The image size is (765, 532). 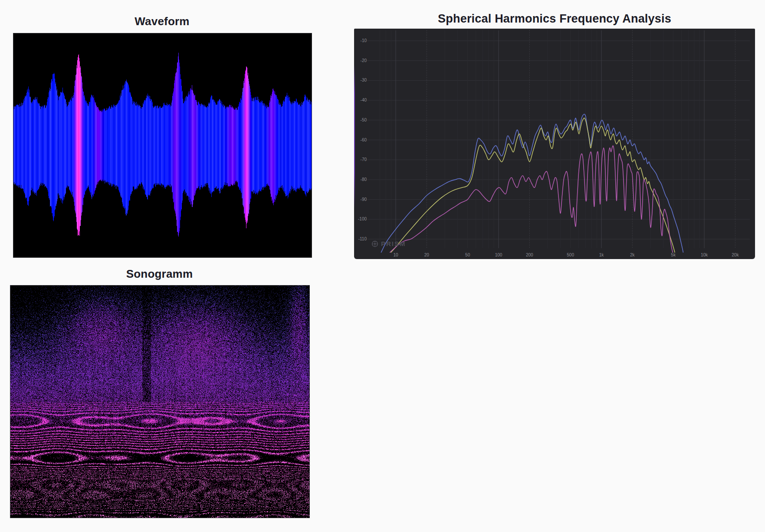 I want to click on y-tick-label: -40, so click(x=364, y=100).